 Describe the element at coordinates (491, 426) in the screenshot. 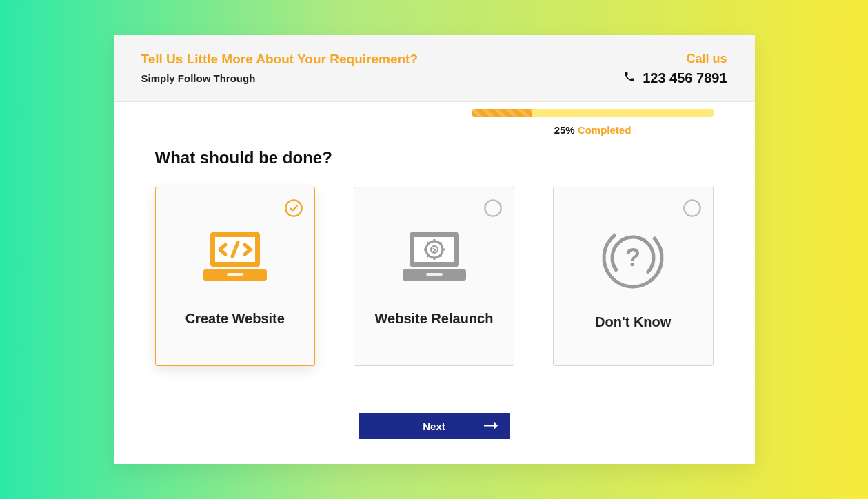

I see `arrow-right-icon` at that location.